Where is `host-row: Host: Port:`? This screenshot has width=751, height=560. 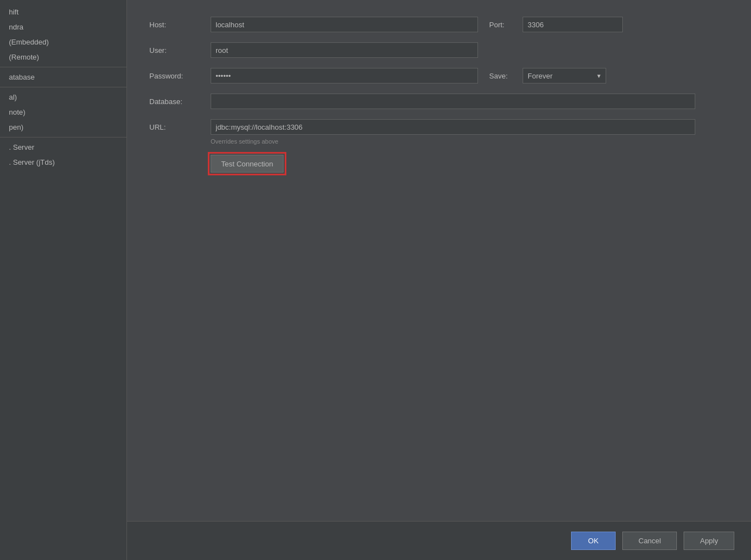 host-row: Host: Port: is located at coordinates (439, 24).